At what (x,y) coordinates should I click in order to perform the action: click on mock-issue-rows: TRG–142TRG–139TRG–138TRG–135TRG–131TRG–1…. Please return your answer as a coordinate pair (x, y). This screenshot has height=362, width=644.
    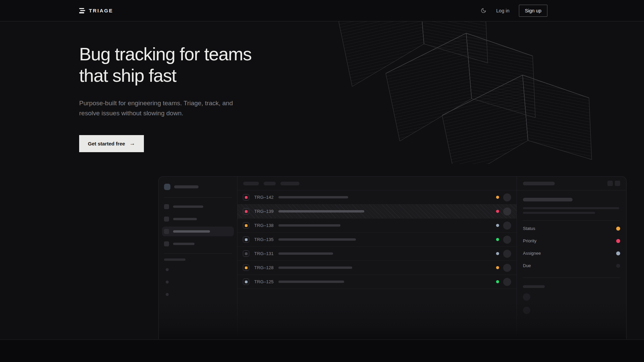
    Looking at the image, I should click on (377, 240).